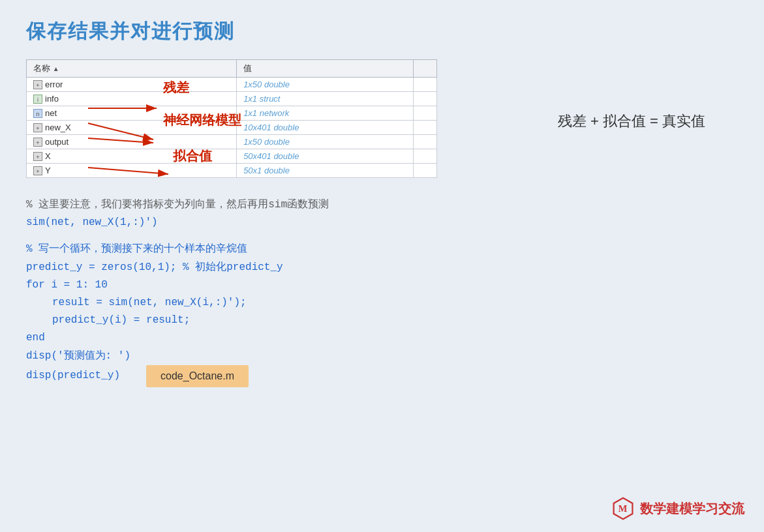 The width and height of the screenshot is (764, 532). What do you see at coordinates (382, 338) in the screenshot?
I see `code-line-6: end` at bounding box center [382, 338].